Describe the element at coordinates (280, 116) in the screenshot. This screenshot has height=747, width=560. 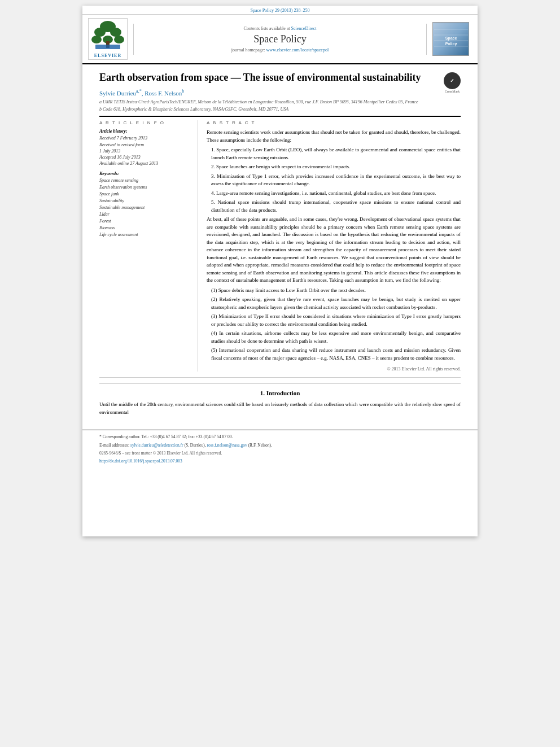
I see `divider-top` at that location.